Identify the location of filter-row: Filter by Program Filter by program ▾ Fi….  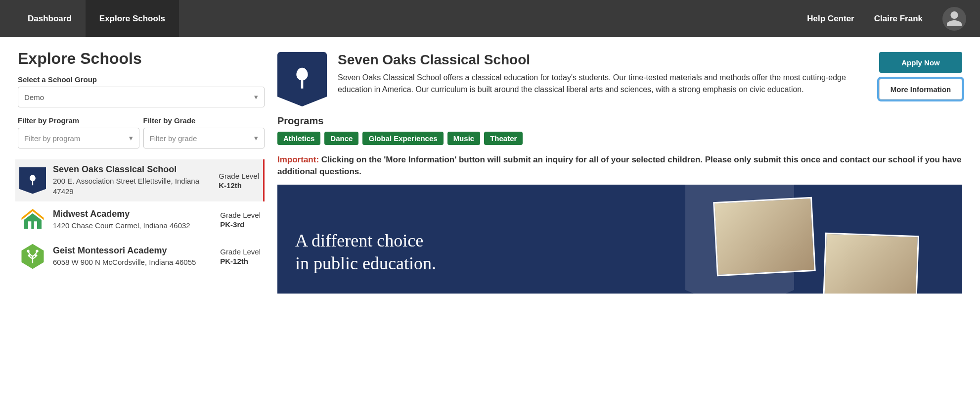
(141, 133).